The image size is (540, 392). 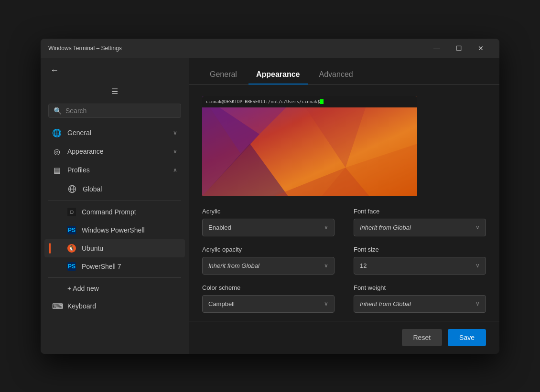 I want to click on acrylic-opacity-chevron-icon: ∨, so click(x=326, y=265).